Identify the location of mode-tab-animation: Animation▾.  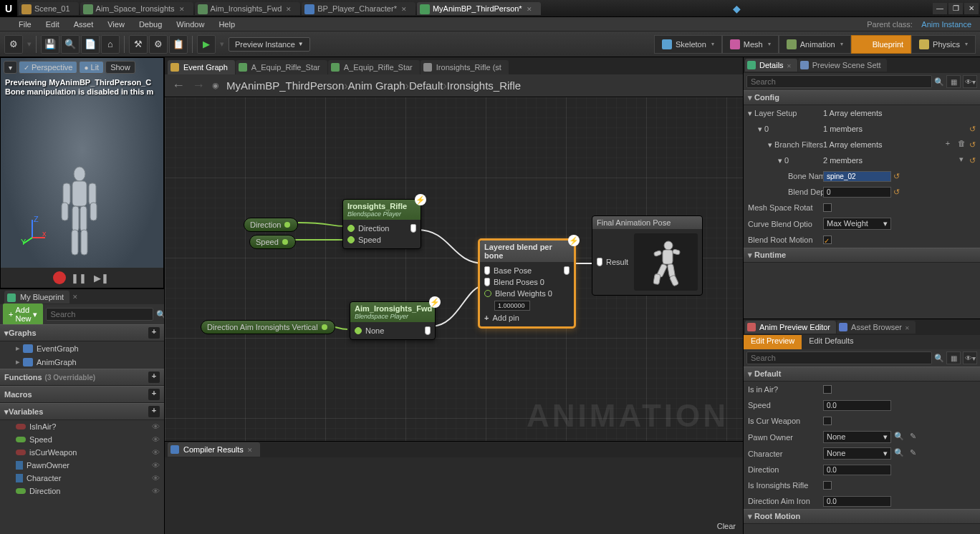
(815, 44).